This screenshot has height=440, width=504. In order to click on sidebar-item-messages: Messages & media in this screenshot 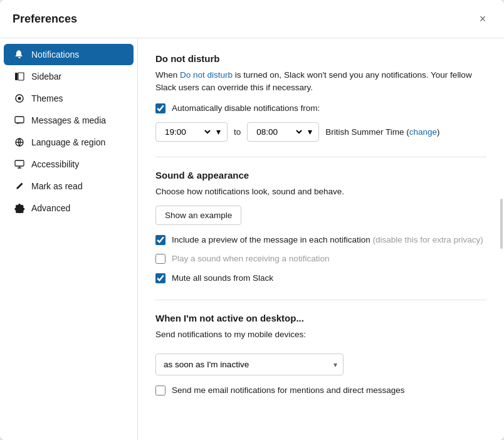, I will do `click(69, 120)`.